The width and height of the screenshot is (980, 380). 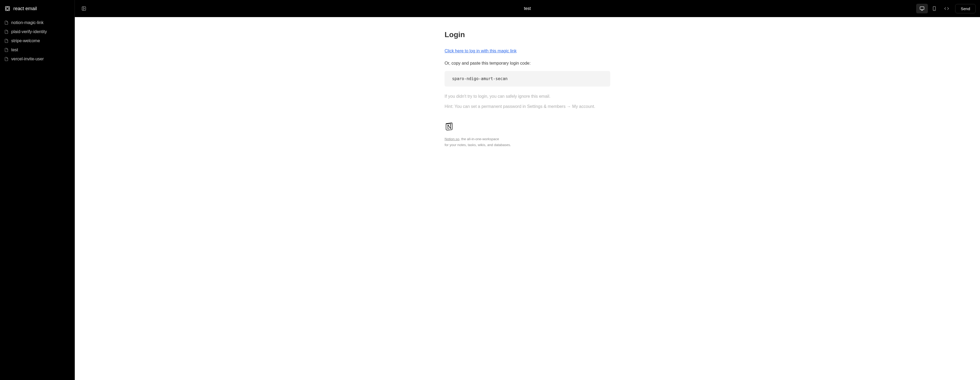 What do you see at coordinates (84, 8) in the screenshot?
I see `panel-left-collapse-icon` at bounding box center [84, 8].